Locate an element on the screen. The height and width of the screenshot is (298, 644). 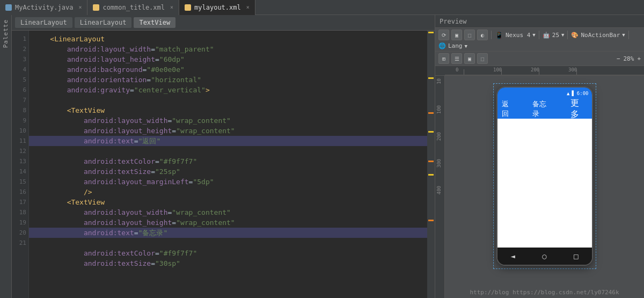
tab-myactivity-label: MyActivity.java is located at coordinates (44, 8).